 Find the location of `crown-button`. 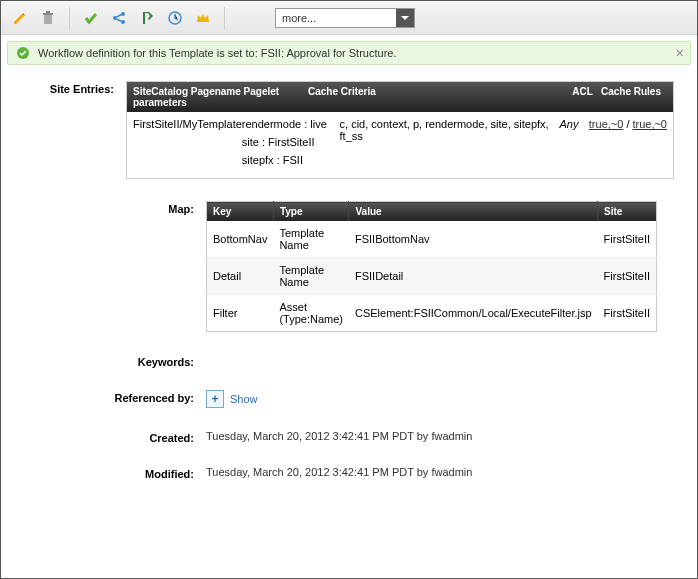

crown-button is located at coordinates (203, 18).